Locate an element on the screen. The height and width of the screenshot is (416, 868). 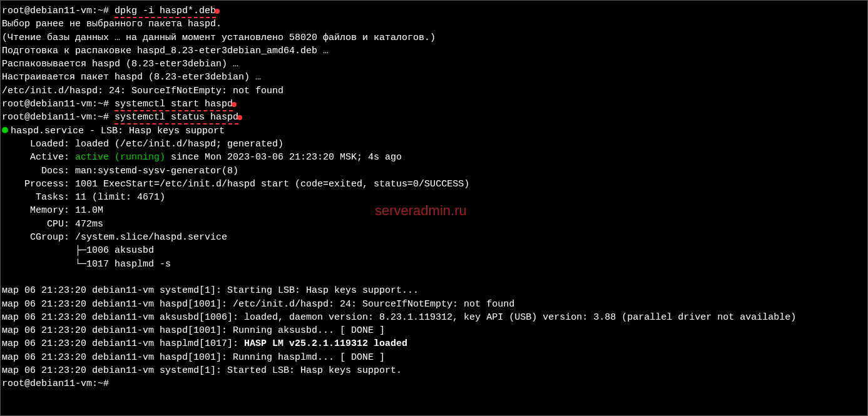
process-value: 1001 ExecStart=/etc/init.d/haspd start (… is located at coordinates (272, 184).